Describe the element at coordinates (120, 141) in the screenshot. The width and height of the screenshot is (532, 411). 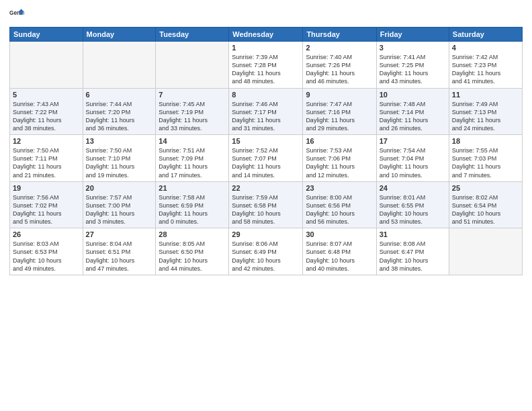
I see `day-number: 13` at that location.